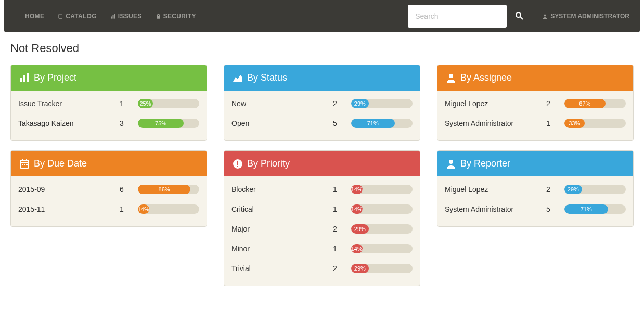  I want to click on row-label: Minor, so click(282, 249).